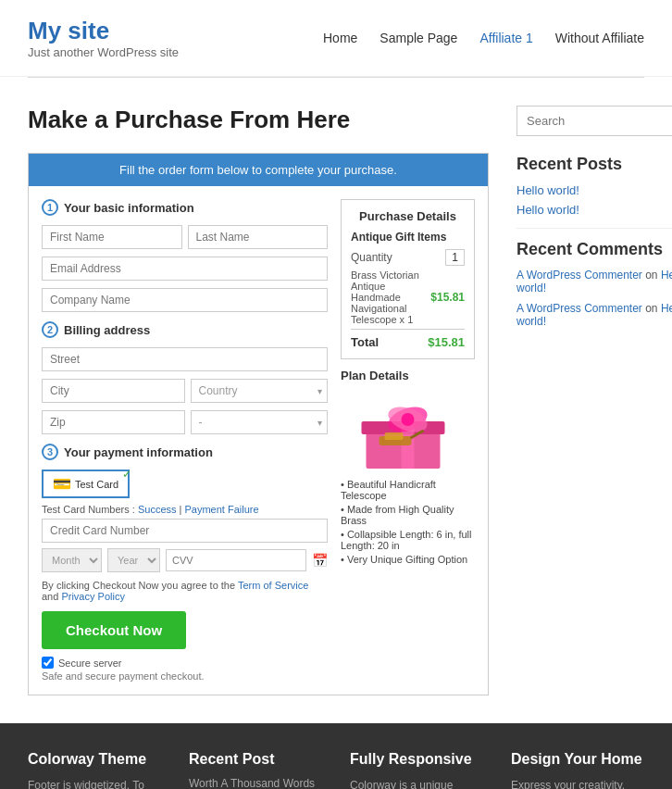 This screenshot has width=672, height=789. What do you see at coordinates (236, 560) in the screenshot?
I see `cvv-input` at bounding box center [236, 560].